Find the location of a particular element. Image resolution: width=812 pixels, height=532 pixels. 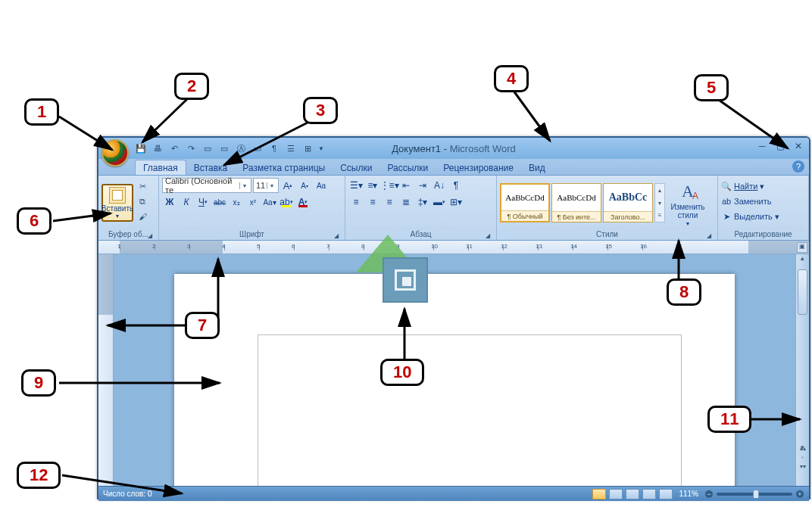

redo-icon: ↷ is located at coordinates (191, 148).